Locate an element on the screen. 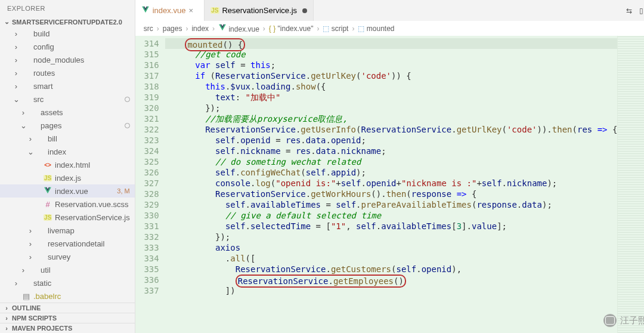  tree-item-label: index is located at coordinates (57, 152).